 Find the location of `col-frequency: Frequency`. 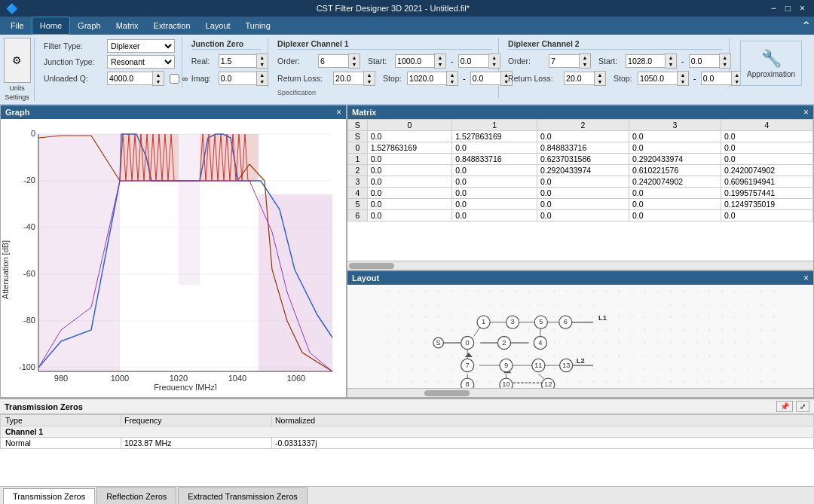

col-frequency: Frequency is located at coordinates (197, 420).